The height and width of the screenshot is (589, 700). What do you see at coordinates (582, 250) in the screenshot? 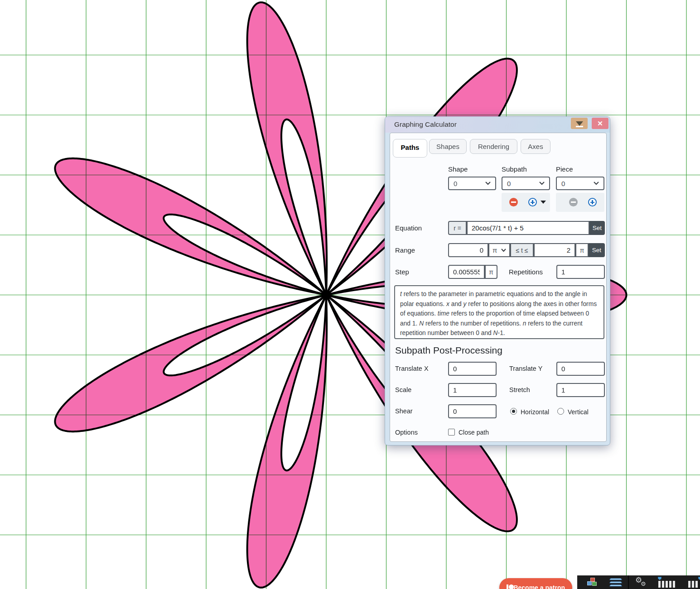
I see `range-max-unit: π` at bounding box center [582, 250].